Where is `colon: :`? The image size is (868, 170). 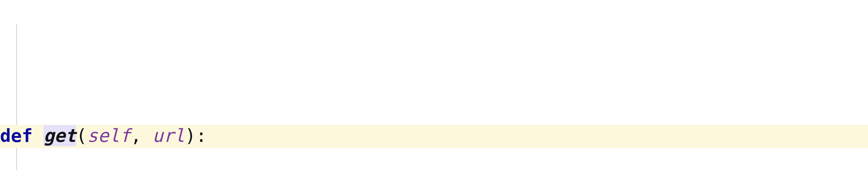 colon: : is located at coordinates (202, 136).